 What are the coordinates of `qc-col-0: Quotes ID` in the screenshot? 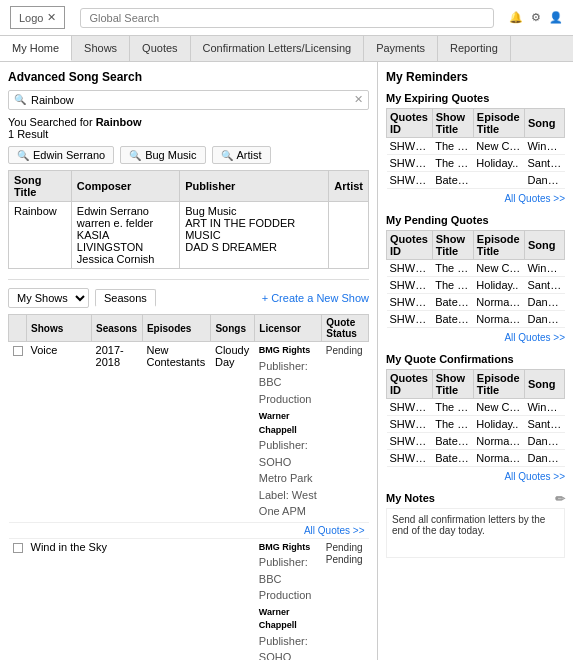 It's located at (410, 384).